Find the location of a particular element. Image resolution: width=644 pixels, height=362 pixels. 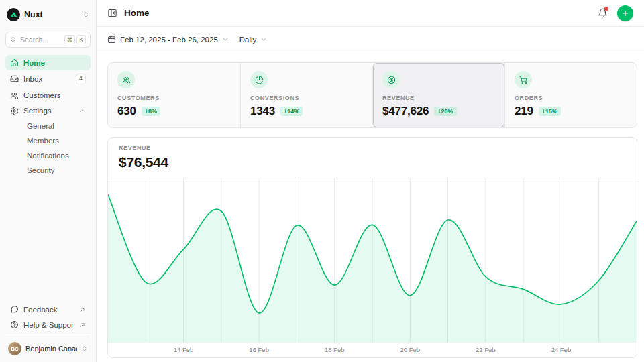

header-actions is located at coordinates (616, 13).